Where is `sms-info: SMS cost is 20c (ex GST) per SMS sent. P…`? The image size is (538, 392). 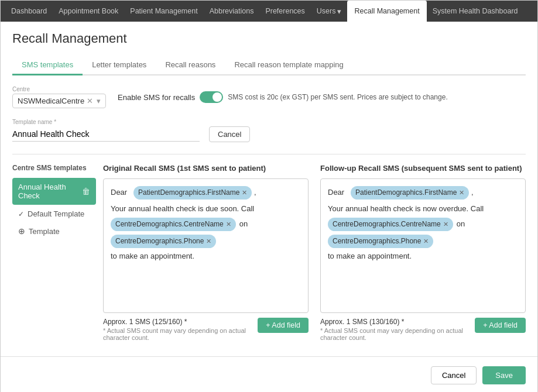
sms-info: SMS cost is 20c (ex GST) per SMS sent. P… is located at coordinates (337, 97).